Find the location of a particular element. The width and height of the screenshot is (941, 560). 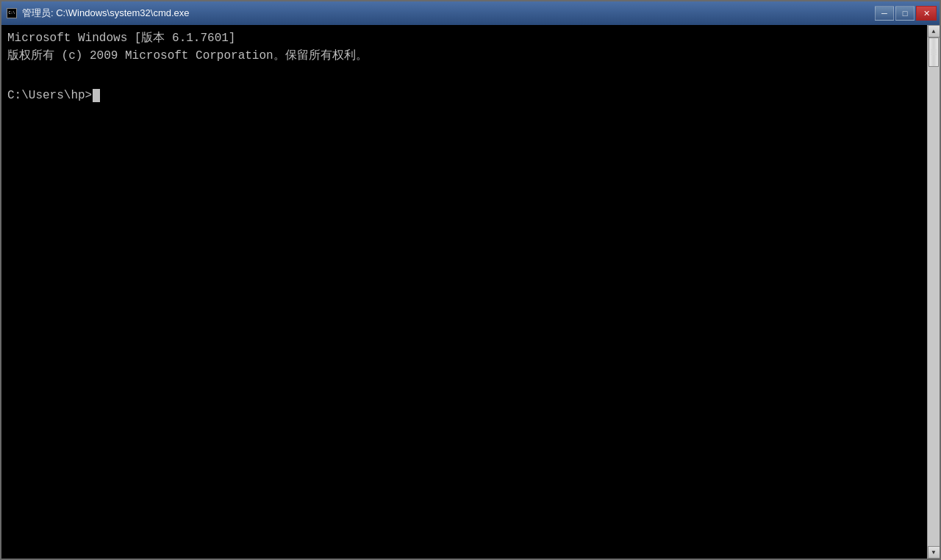

window-title: 管理员: C:\Windows\system32\cmd.exe is located at coordinates (106, 13).